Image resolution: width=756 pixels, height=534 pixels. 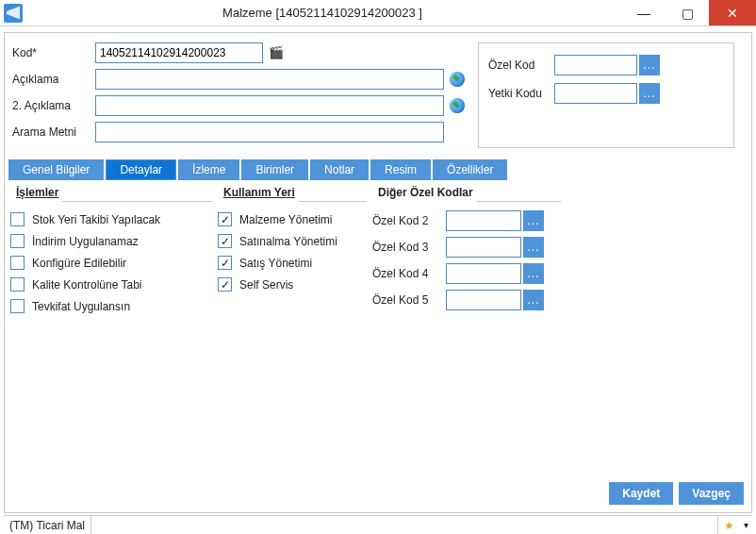 What do you see at coordinates (275, 263) in the screenshot?
I see `chk-label: Satış Yönetimi` at bounding box center [275, 263].